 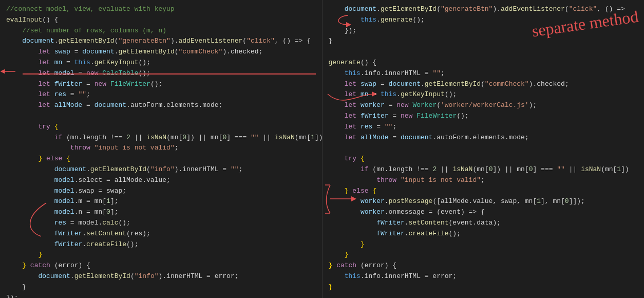 I want to click on code-line: model.n = mn[0];, so click(x=161, y=213).